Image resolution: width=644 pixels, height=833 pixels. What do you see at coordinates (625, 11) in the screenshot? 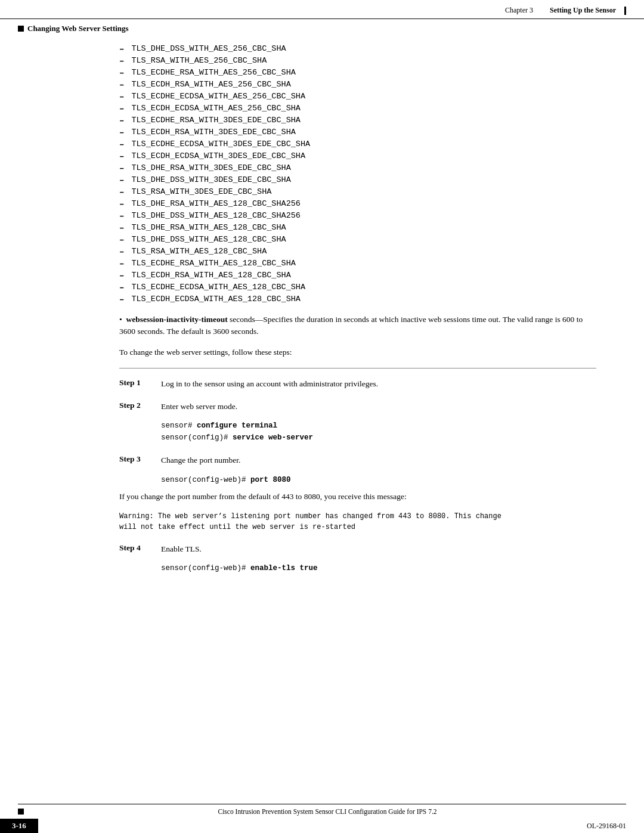
I see `header-bar-icon` at bounding box center [625, 11].